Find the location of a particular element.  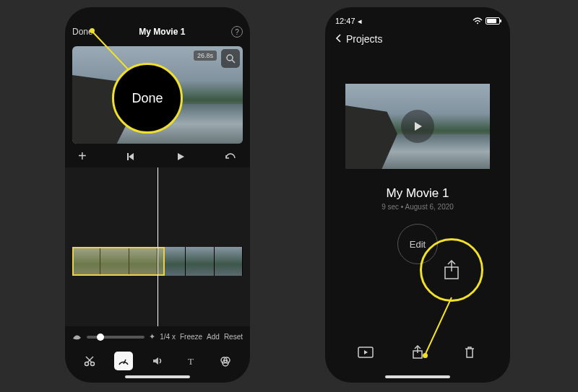

trash-icon is located at coordinates (470, 352).